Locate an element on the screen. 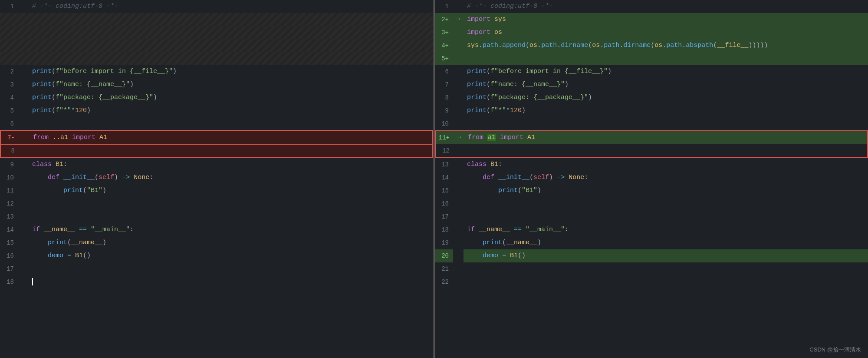 The width and height of the screenshot is (868, 358). table-row: 18 is located at coordinates (217, 282).